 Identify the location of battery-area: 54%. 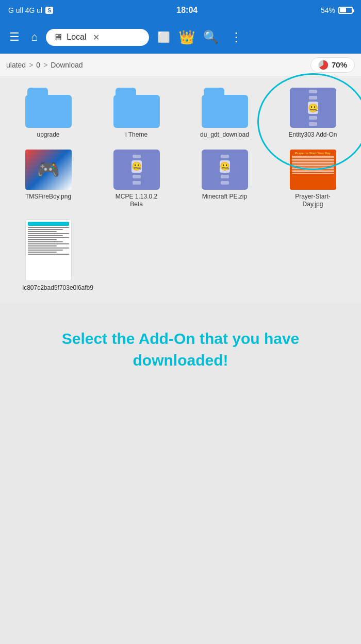
(337, 10).